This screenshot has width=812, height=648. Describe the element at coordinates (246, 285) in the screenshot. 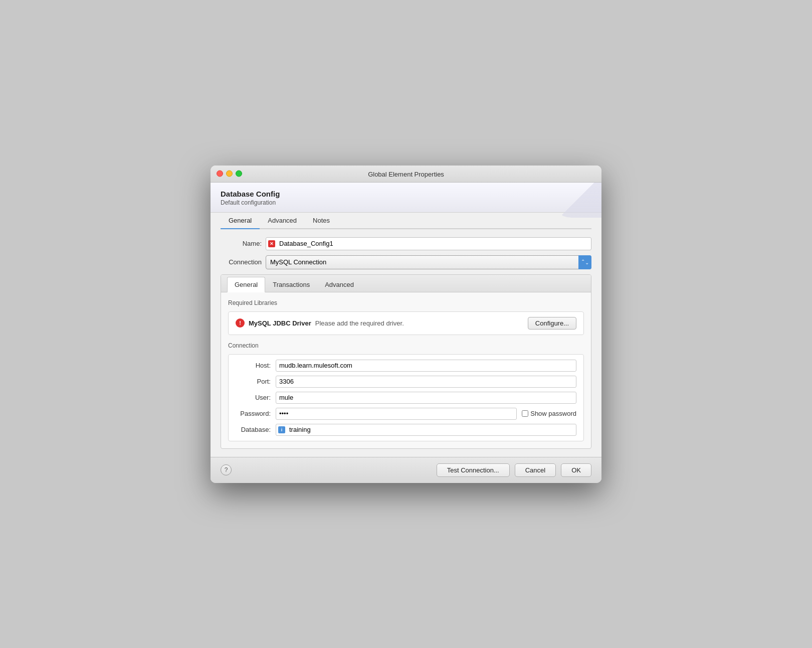

I see `tab-general-inner: General` at that location.